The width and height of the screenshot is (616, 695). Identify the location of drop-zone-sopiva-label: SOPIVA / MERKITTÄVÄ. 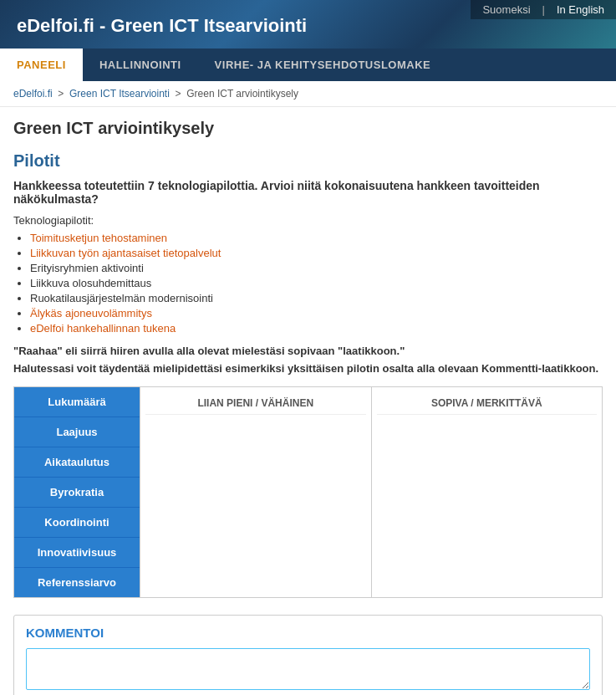
(487, 403).